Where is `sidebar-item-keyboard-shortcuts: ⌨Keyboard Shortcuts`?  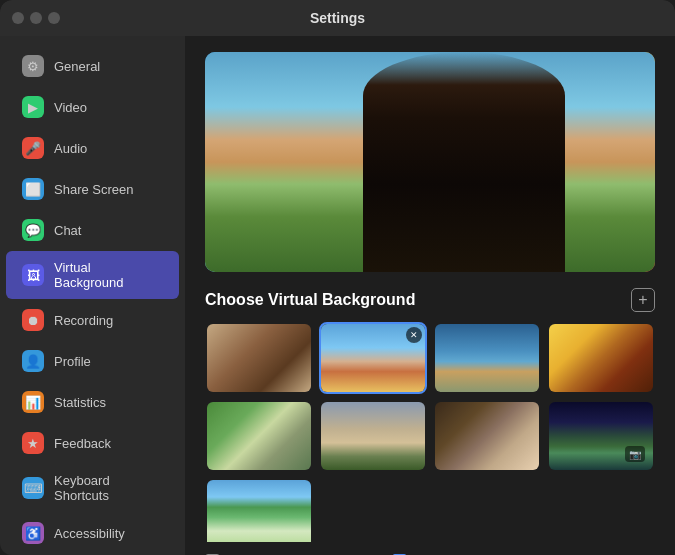
sidebar-item-keyboard-shortcuts: ⌨Keyboard Shortcuts is located at coordinates (92, 488).